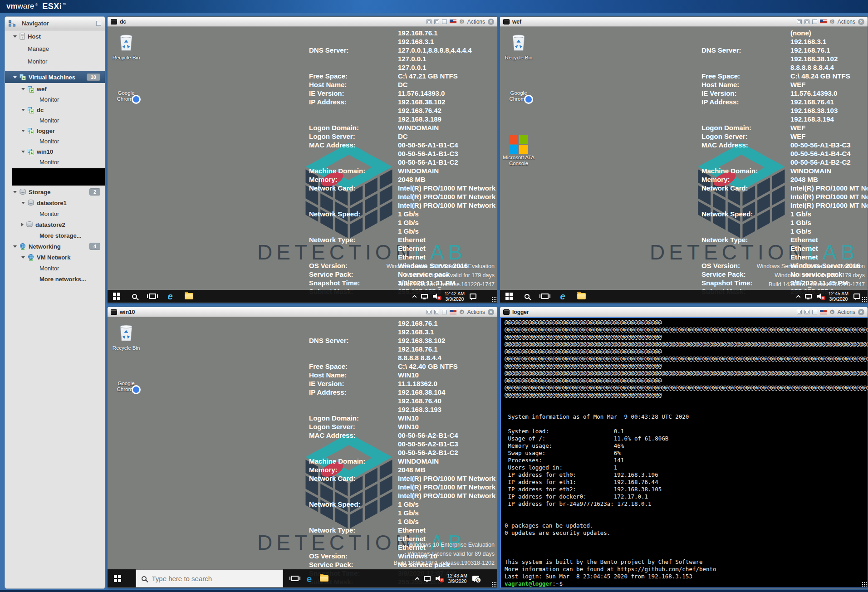 The width and height of the screenshot is (868, 592). Describe the element at coordinates (55, 203) in the screenshot. I see `sidebar-item-datastore1: datastore1` at that location.